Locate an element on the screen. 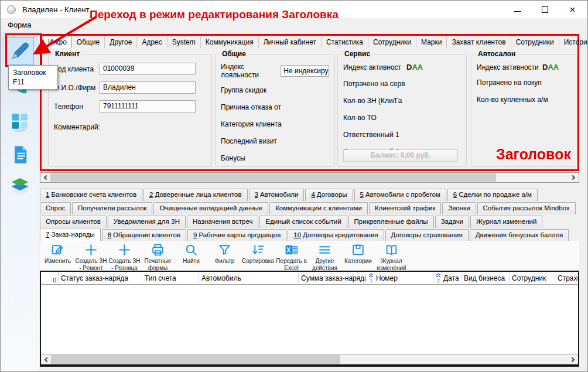 This screenshot has width=588, height=372. toolbar-button: Печатные формы is located at coordinates (158, 257).